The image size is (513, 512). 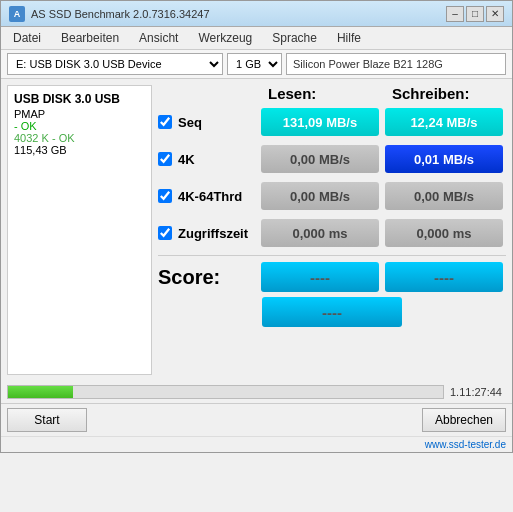 I want to click on bench-row-seq: Seq 131,09 MB/s 12,24 MB/s, so click(x=332, y=122).